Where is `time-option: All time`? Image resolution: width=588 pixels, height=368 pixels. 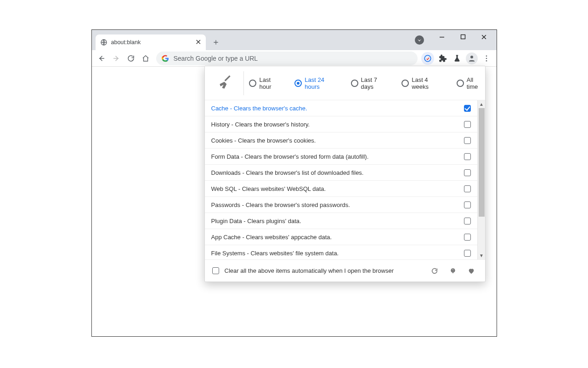
time-option: All time is located at coordinates (471, 83).